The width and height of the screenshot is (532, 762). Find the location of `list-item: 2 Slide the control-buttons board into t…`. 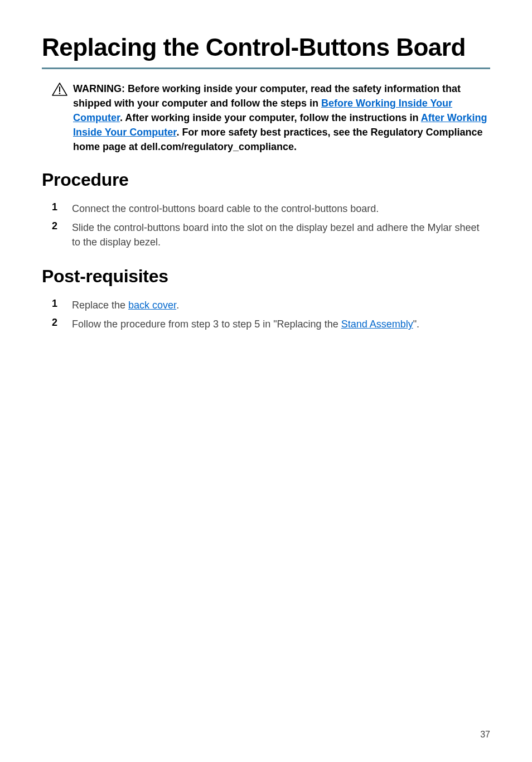

list-item: 2 Slide the control-buttons board into t… is located at coordinates (266, 235).